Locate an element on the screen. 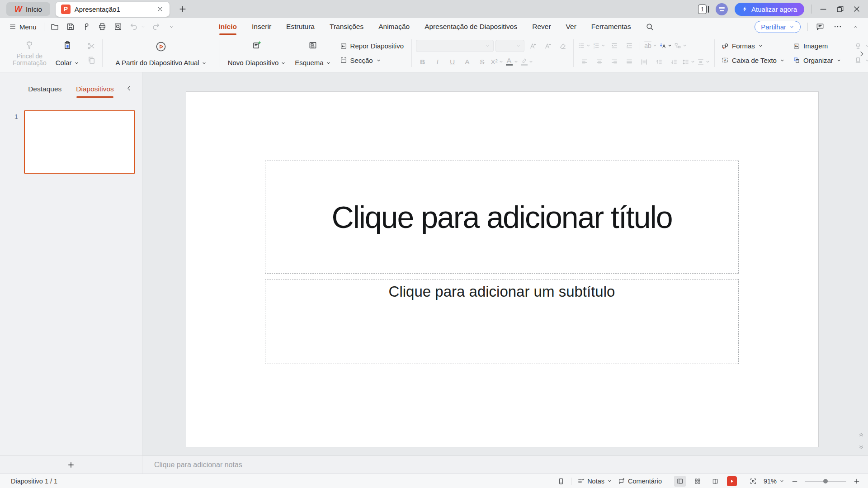 This screenshot has width=868, height=488. slide-sorter-view-button is located at coordinates (698, 481).